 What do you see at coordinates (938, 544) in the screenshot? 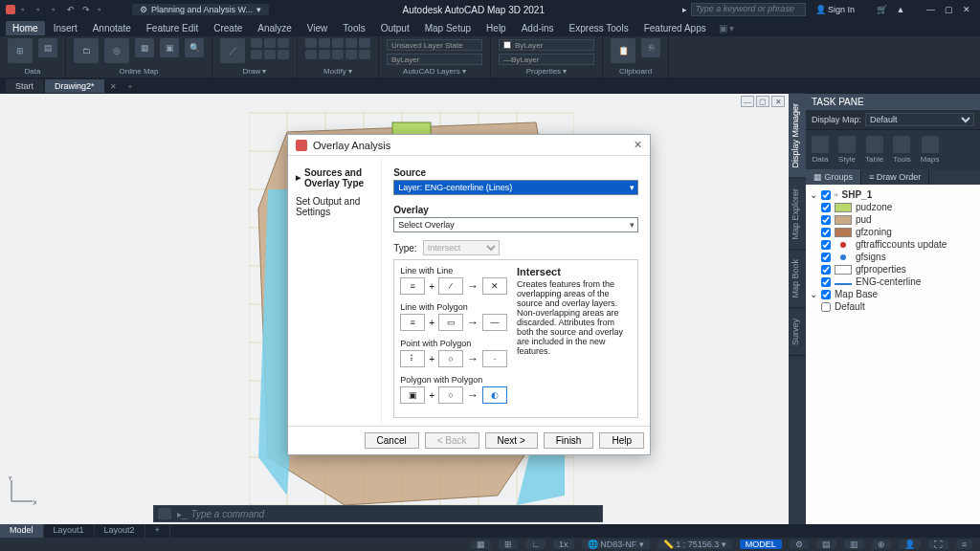
I see `status-toggle: ⛶` at bounding box center [938, 544].